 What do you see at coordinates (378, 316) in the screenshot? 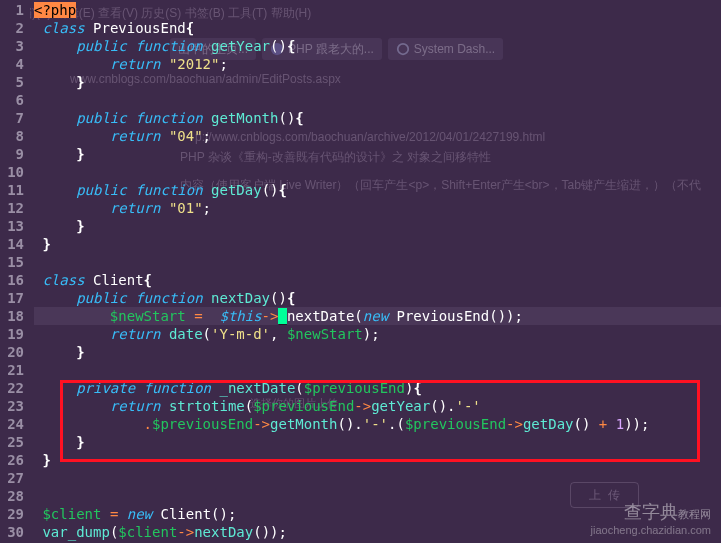
I see `code-line-active: $newStart = $this->_nextDate(new Previou…` at bounding box center [378, 316].